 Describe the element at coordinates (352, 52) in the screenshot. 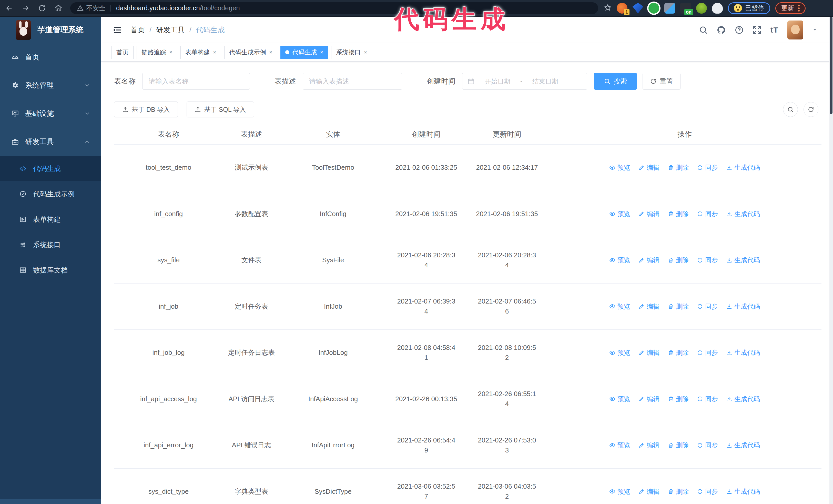

I see `tab-系统接口: 系统接口×` at that location.